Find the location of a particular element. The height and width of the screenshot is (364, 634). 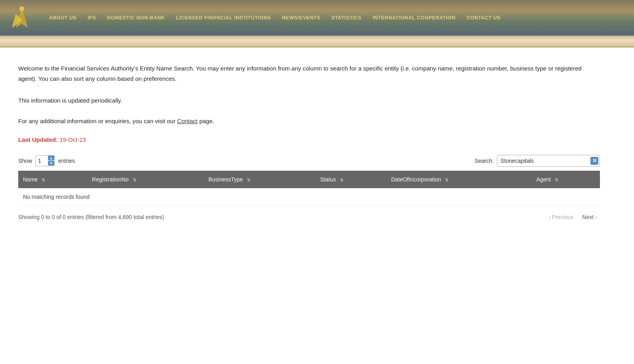

prev-chevron: ‹ is located at coordinates (550, 217).